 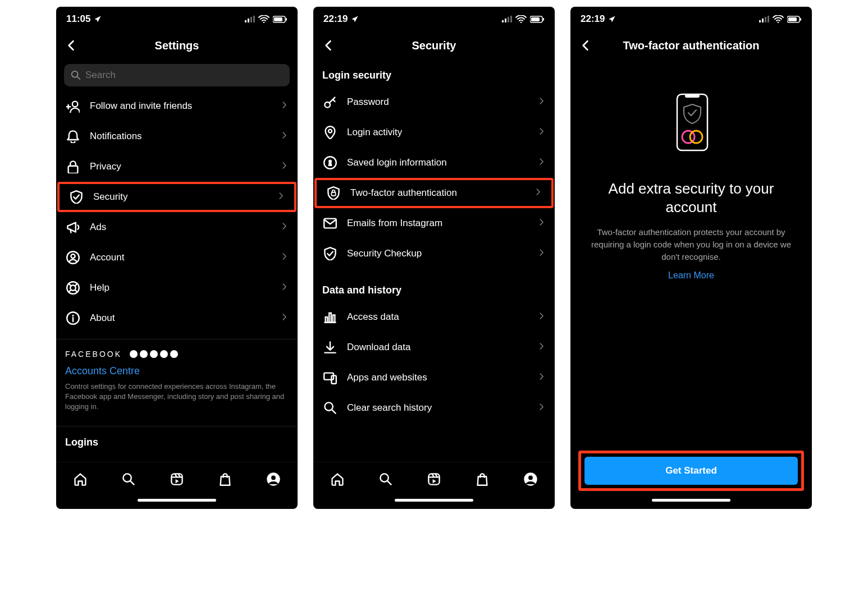 What do you see at coordinates (177, 397) in the screenshot?
I see `facebook-description: Control settings for connected experienc…` at bounding box center [177, 397].